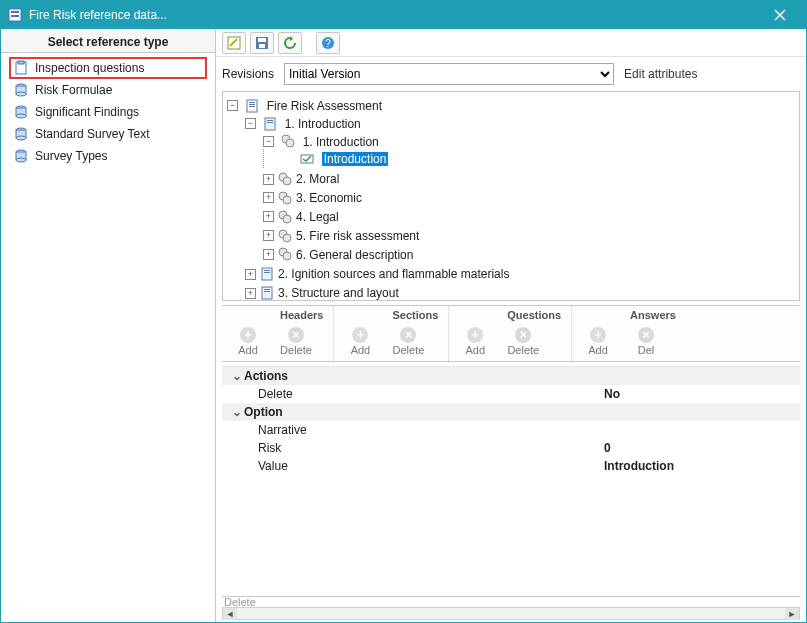 Image resolution: width=807 pixels, height=623 pixels. I want to click on refresh-button, so click(290, 43).